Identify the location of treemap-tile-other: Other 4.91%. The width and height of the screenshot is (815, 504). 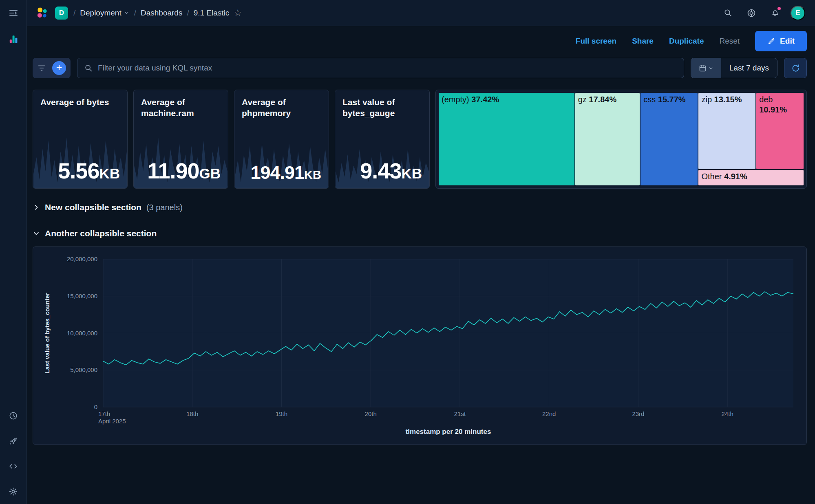
(751, 178).